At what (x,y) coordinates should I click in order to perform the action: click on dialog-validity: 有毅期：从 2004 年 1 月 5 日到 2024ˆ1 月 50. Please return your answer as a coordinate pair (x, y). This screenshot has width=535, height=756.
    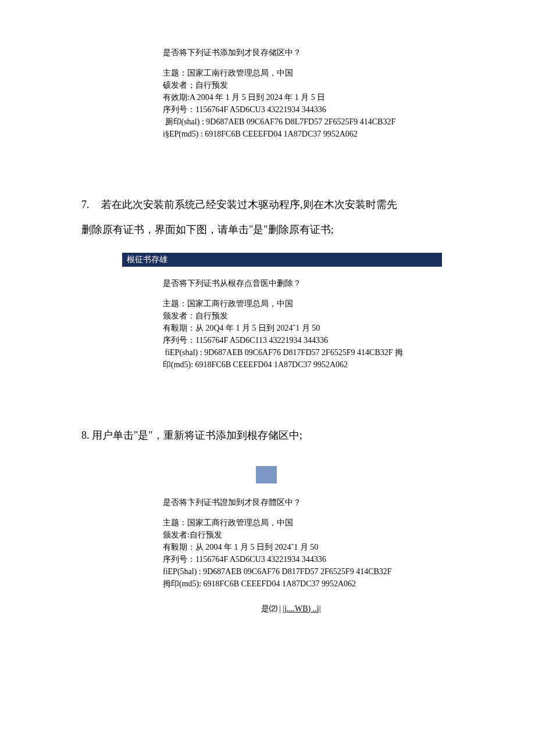
    Looking at the image, I should click on (291, 547).